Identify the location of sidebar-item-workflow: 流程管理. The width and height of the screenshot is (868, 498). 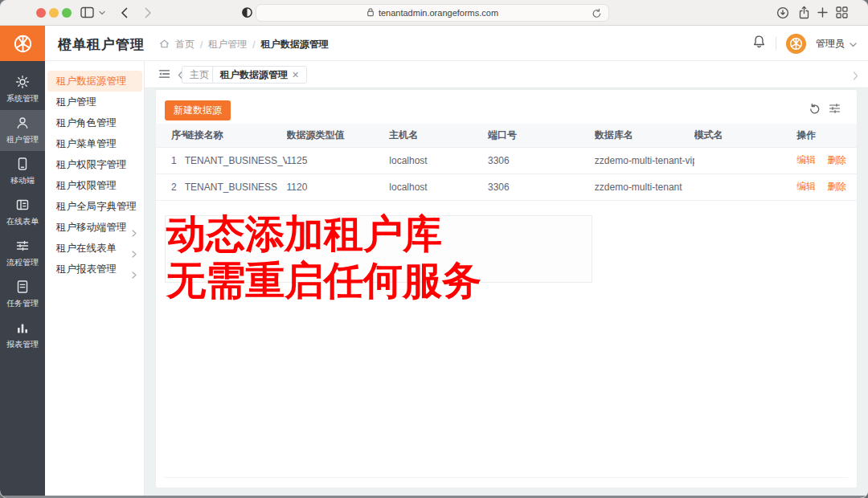
(23, 254).